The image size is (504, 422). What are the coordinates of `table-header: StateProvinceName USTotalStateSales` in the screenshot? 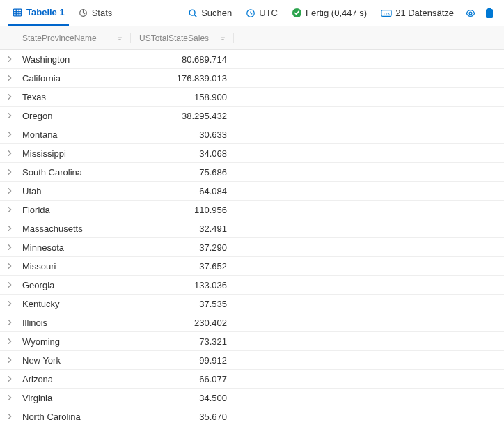 It's located at (252, 38).